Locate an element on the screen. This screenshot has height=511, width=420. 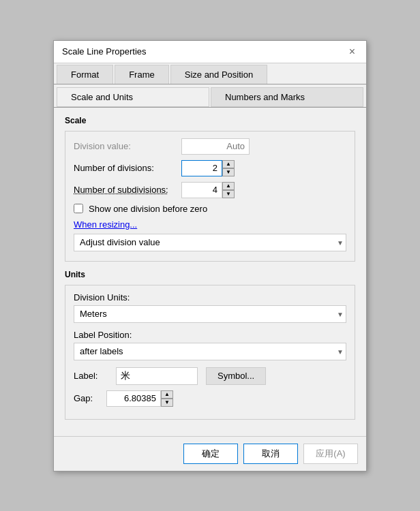
show-one-division-label: Show one division before zero is located at coordinates (148, 208).